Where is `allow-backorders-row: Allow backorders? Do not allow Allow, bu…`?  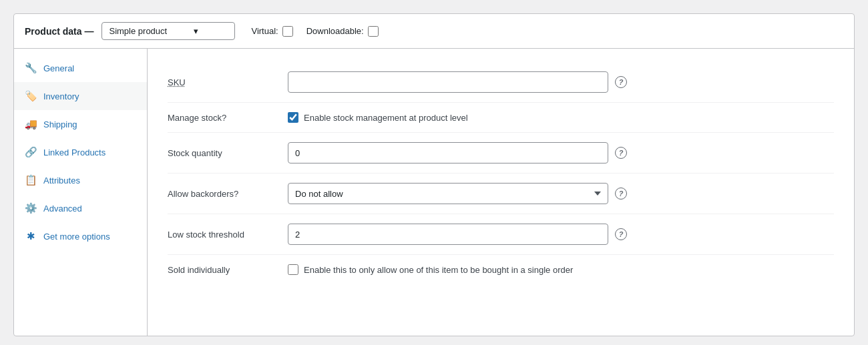 allow-backorders-row: Allow backorders? Do not allow Allow, bu… is located at coordinates (501, 194).